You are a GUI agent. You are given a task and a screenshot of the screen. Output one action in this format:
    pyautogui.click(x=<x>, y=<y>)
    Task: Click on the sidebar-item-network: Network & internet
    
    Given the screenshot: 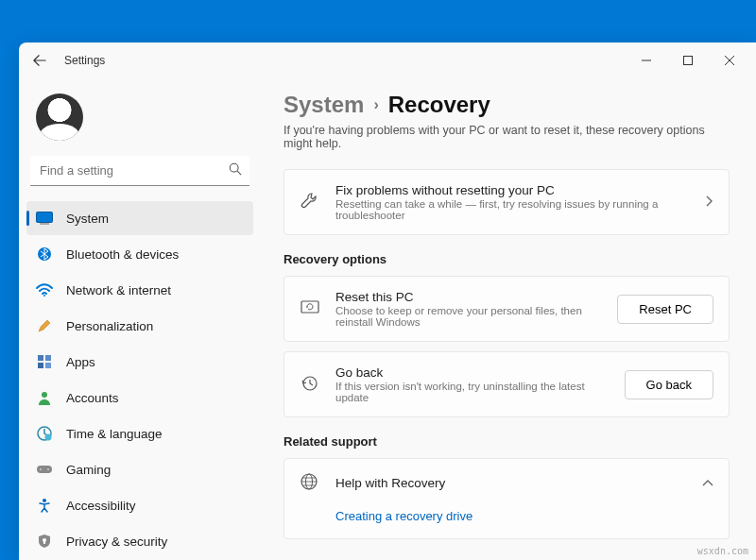 What is the action you would take?
    pyautogui.click(x=140, y=290)
    